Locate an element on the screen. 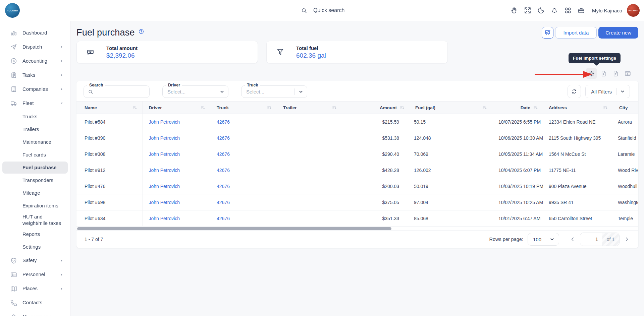 The height and width of the screenshot is (316, 644). column-header-city: City is located at coordinates (626, 108).